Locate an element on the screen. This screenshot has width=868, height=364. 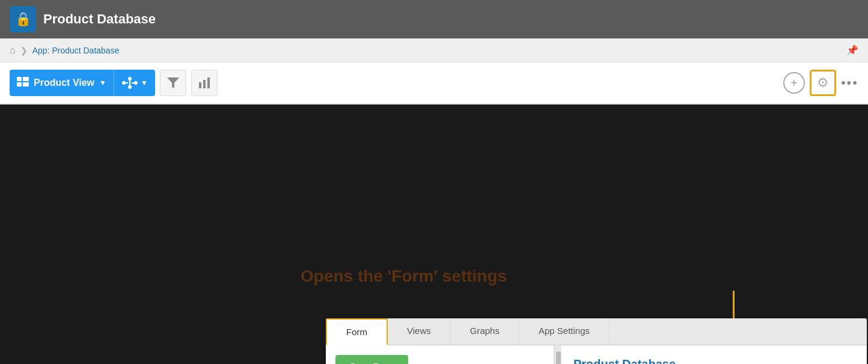
tab-graphs: Graphs is located at coordinates (485, 332).